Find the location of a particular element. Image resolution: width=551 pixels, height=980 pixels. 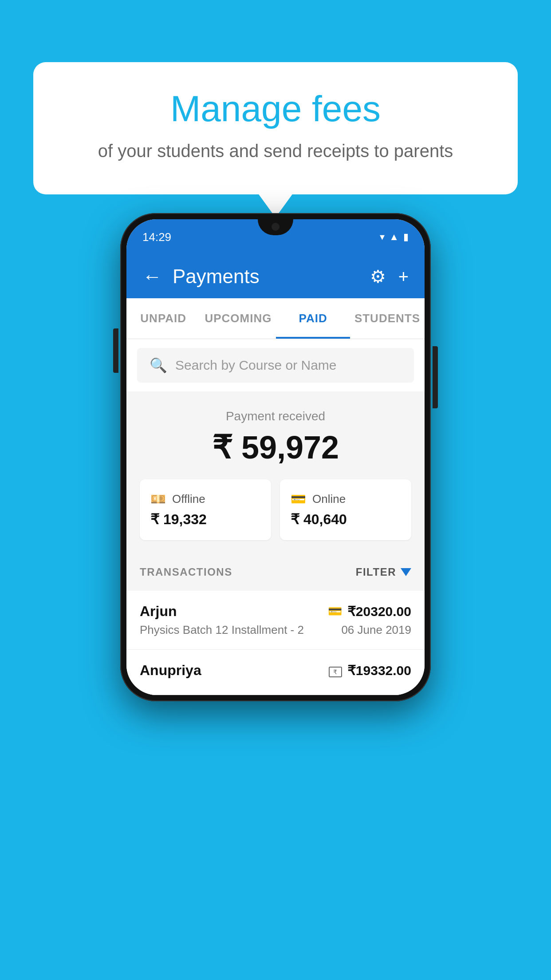

transaction-top-2: Anupriya ₹ ₹19332.00 is located at coordinates (276, 670).